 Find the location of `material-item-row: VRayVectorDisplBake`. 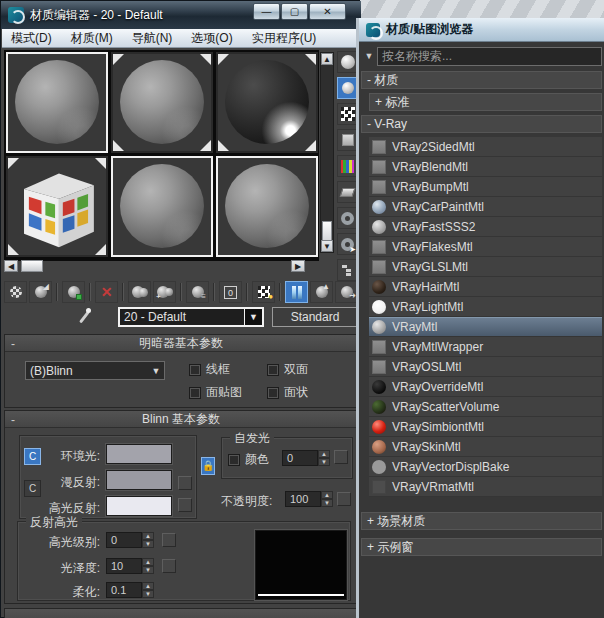

material-item-row: VRayVectorDisplBake is located at coordinates (486, 467).